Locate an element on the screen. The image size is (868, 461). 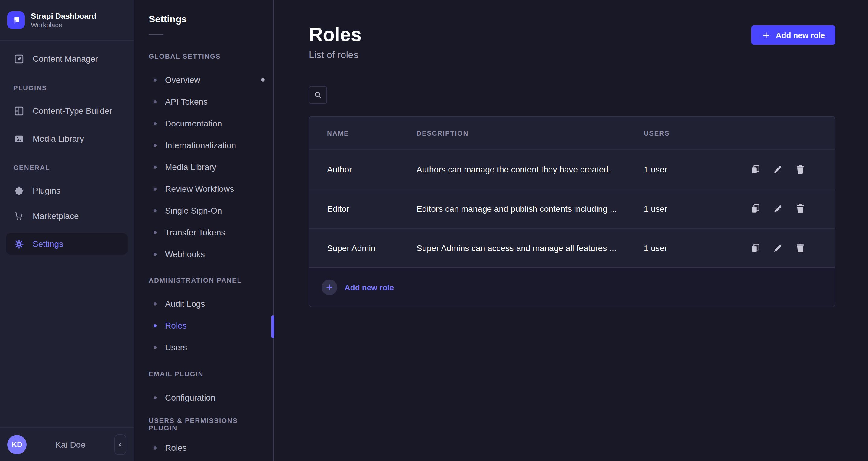
nav-section-general: GENERAL is located at coordinates (67, 168).